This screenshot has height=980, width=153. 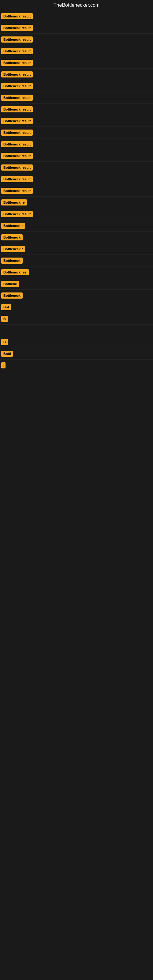 What do you see at coordinates (14, 202) in the screenshot?
I see `bottleneck-badge: Bottleneck re` at bounding box center [14, 202].